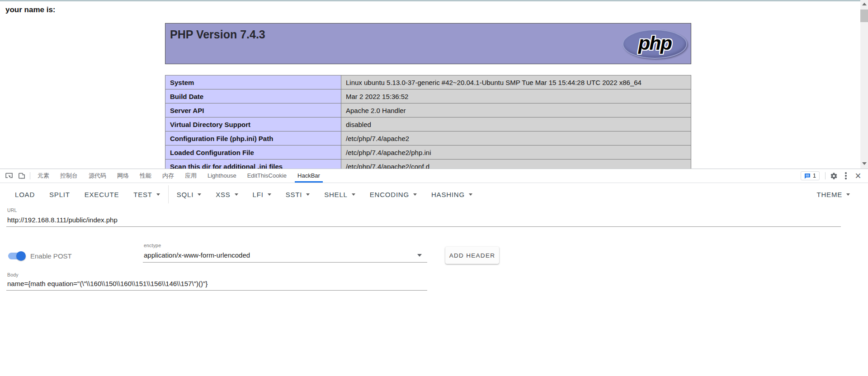 This screenshot has height=376, width=868. Describe the element at coordinates (9, 176) in the screenshot. I see `inspect-element-icon` at that location.